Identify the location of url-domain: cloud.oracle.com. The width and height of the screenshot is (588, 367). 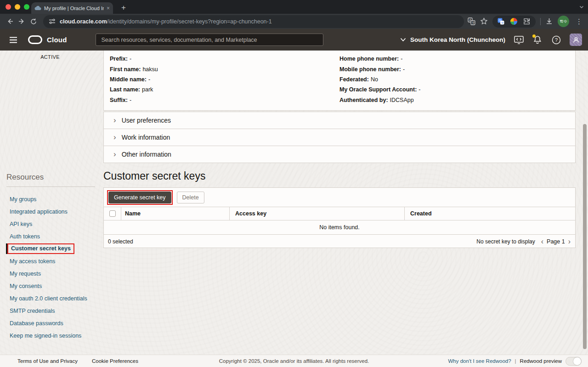
(84, 22).